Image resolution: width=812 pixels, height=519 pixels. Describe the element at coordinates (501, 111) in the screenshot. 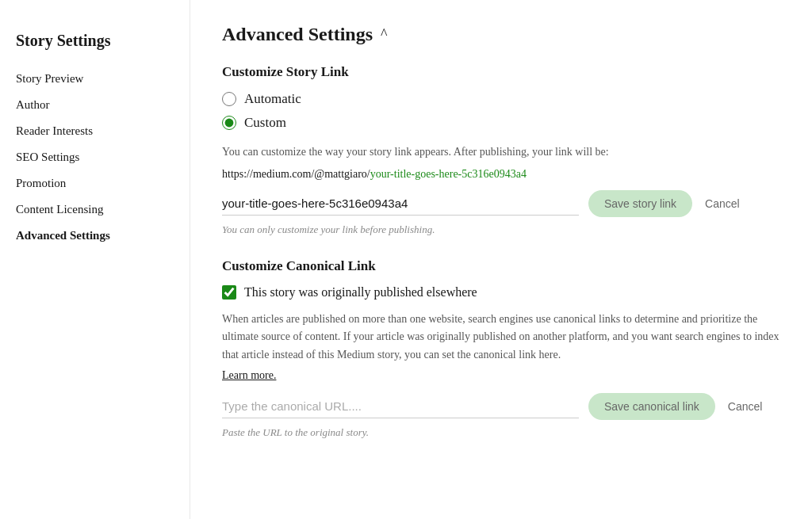

I see `story-link-radio-group: Automatic Custom` at that location.